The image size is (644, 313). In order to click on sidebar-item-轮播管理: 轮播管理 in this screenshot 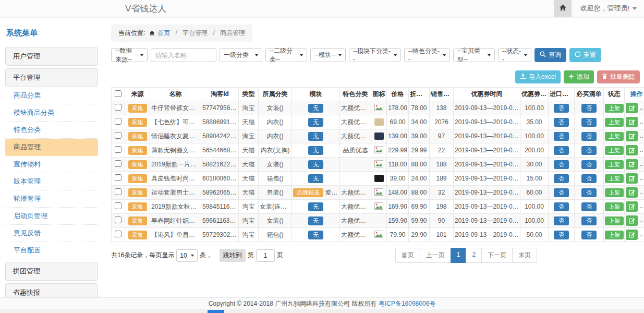, I will do `click(52, 199)`.